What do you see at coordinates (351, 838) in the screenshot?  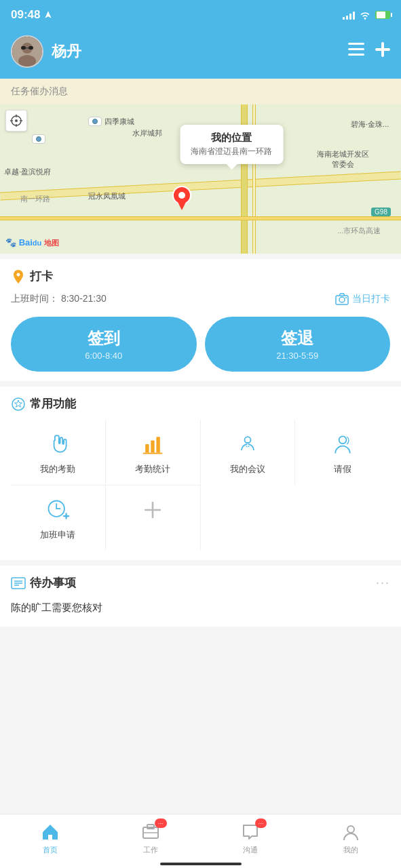 I see `nav-mine: 我的` at bounding box center [351, 838].